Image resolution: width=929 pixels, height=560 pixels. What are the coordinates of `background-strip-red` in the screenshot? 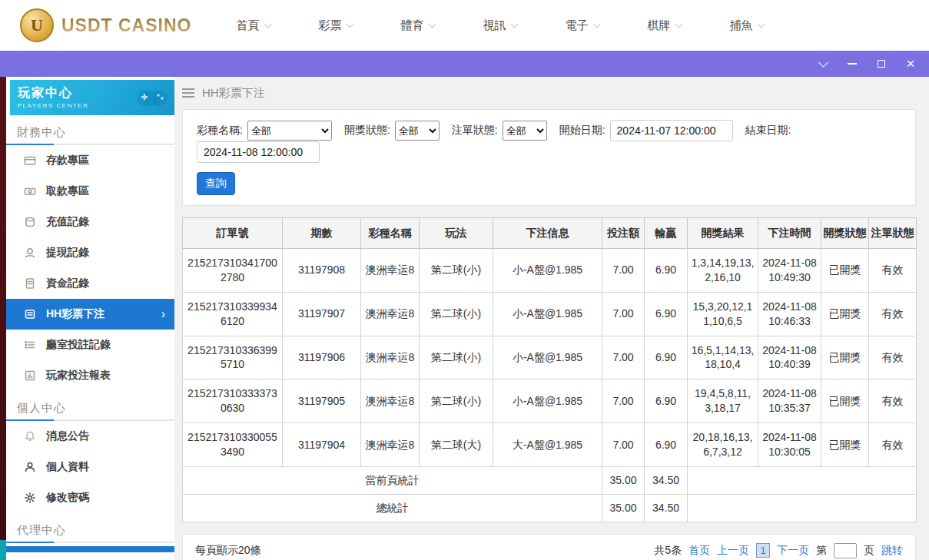 It's located at (3, 309).